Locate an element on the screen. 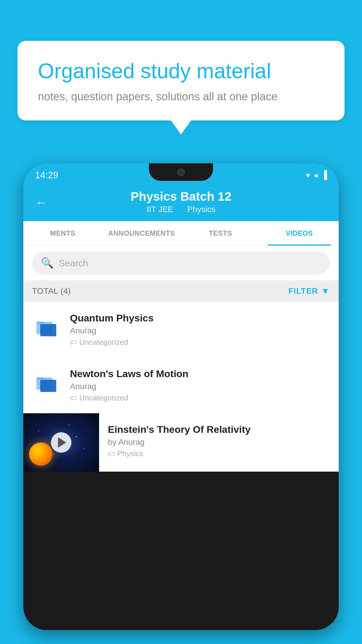  video-tag-2: 🏷 Uncategorized is located at coordinates (200, 398).